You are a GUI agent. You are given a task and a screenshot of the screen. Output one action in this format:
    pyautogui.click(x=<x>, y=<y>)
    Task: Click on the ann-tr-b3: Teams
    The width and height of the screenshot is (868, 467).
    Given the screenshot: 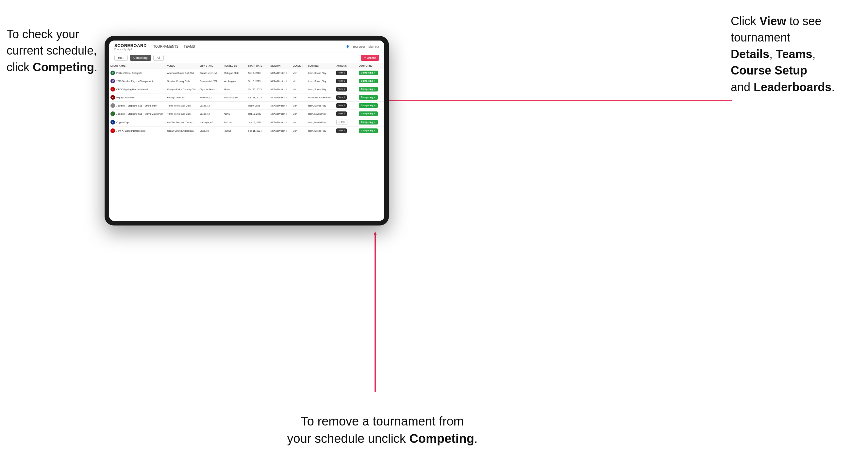 What is the action you would take?
    pyautogui.click(x=794, y=54)
    